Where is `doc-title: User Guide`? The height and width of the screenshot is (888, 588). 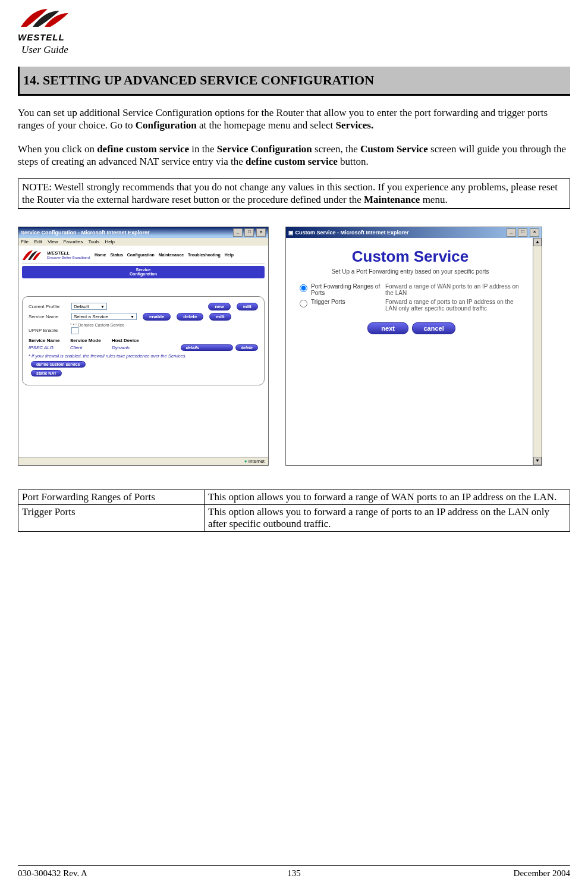
doc-title: User Guide is located at coordinates (296, 50).